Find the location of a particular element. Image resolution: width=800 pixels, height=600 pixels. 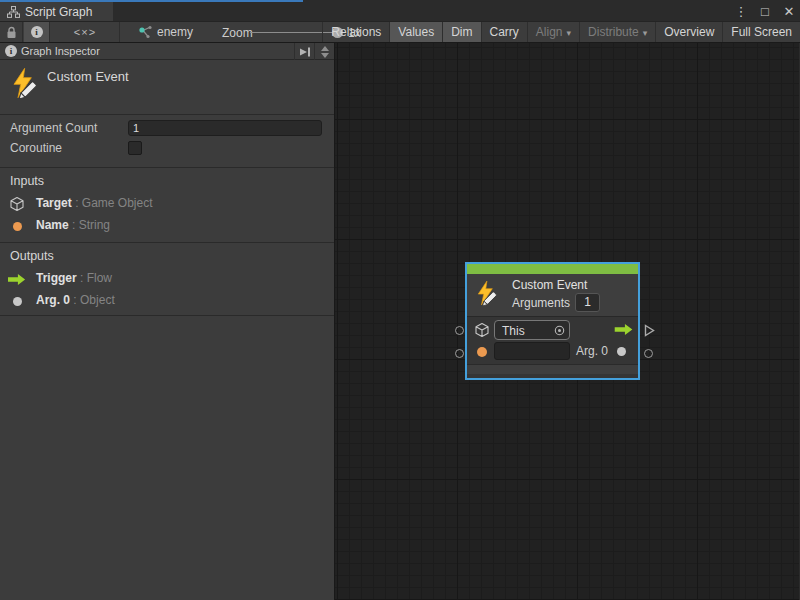

port-arg0-connection is located at coordinates (648, 354).